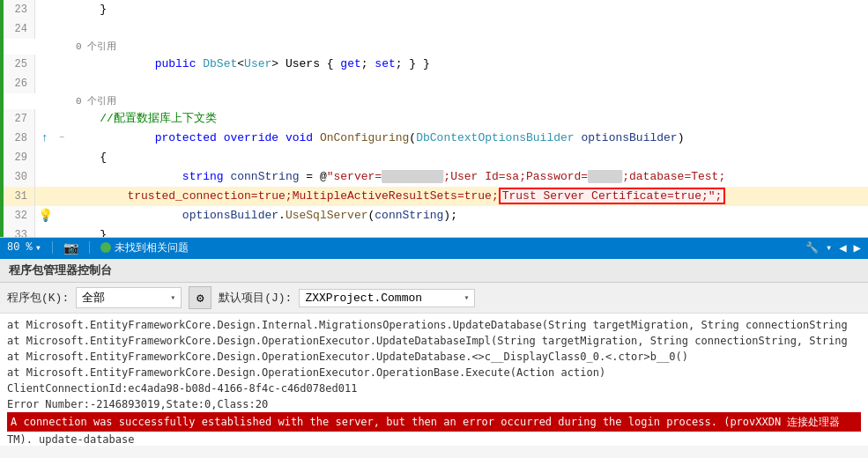 The width and height of the screenshot is (868, 458). Describe the element at coordinates (70, 248) in the screenshot. I see `camera-icon: 📷` at that location.